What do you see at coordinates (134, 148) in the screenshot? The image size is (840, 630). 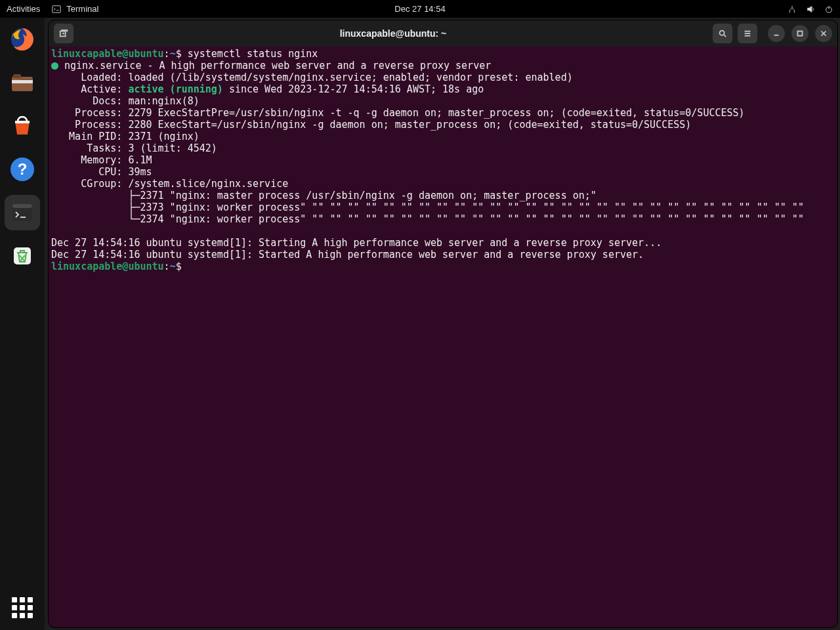 I see `tasks-line: Tasks: 3 (limit: 4542)` at bounding box center [134, 148].